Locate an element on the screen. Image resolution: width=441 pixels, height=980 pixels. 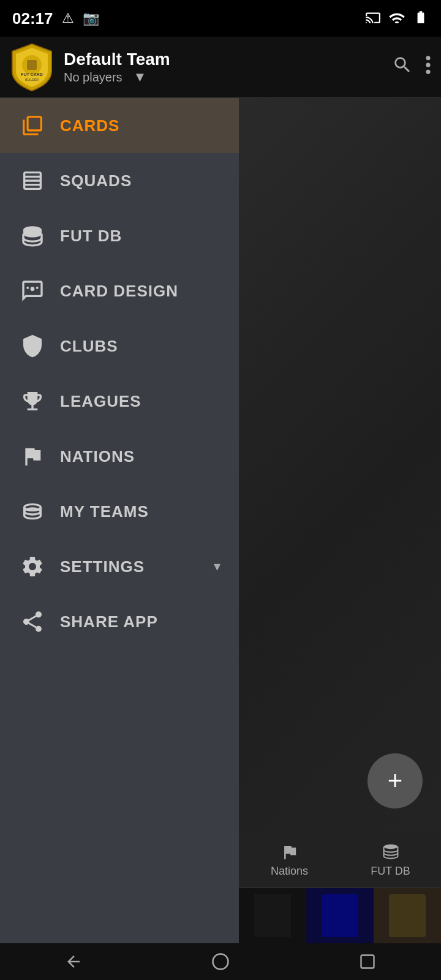
futdb-label: FUT DB is located at coordinates (91, 236).